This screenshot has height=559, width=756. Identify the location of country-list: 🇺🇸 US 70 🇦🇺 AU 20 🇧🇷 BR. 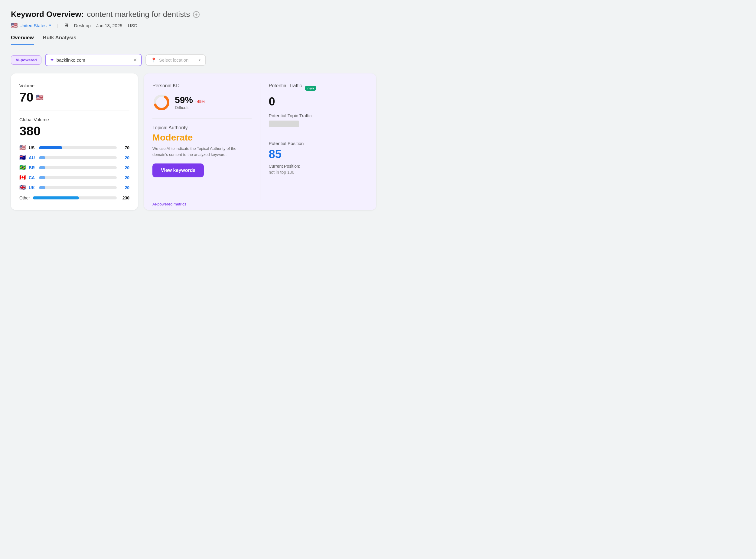
(74, 173).